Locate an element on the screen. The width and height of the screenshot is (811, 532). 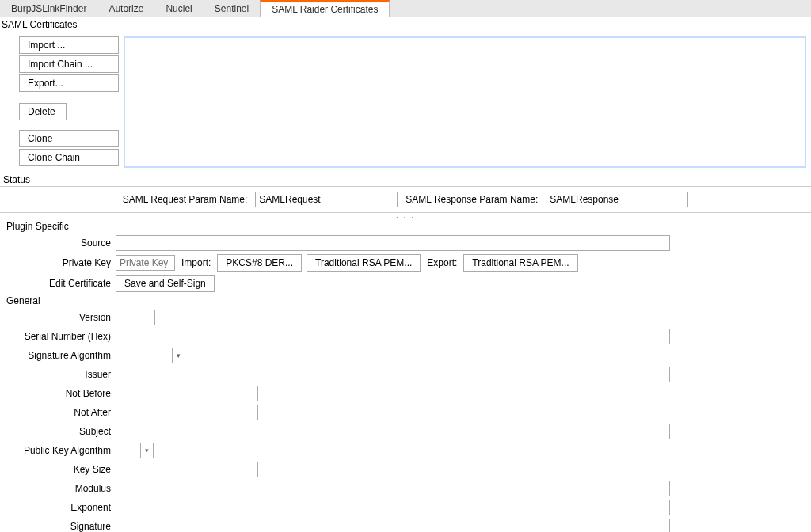
splitter-grip: · · · is located at coordinates (406, 216).